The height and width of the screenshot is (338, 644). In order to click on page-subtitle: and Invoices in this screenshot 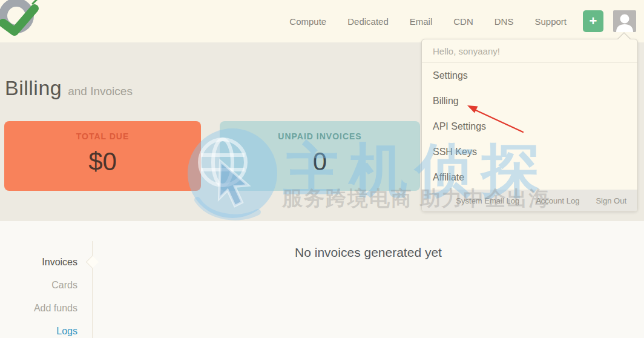, I will do `click(100, 91)`.